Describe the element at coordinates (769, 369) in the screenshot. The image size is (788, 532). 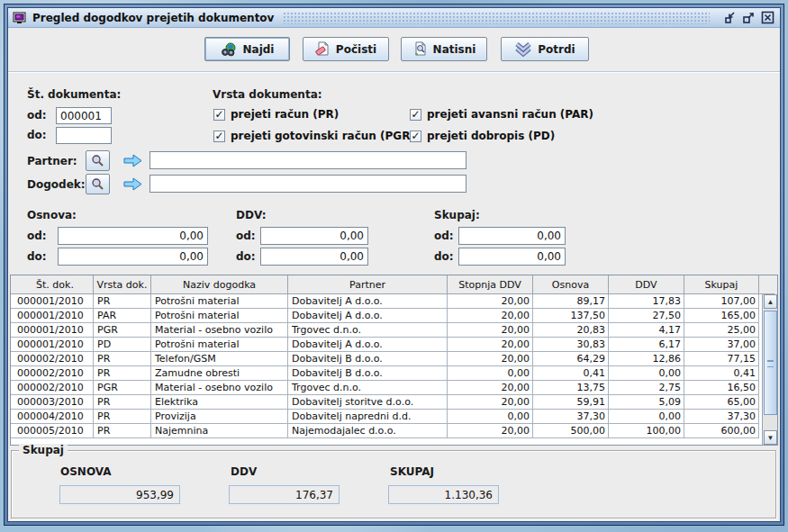
I see `vertical-scrollbar: ▲ ▼` at that location.